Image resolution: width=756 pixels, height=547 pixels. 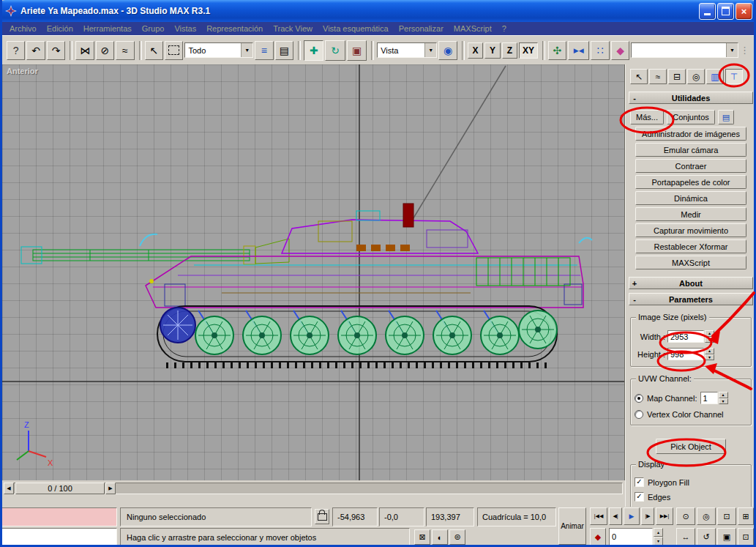 I want to click on selection-filter-dropdown: Todo ▼, so click(x=219, y=50).